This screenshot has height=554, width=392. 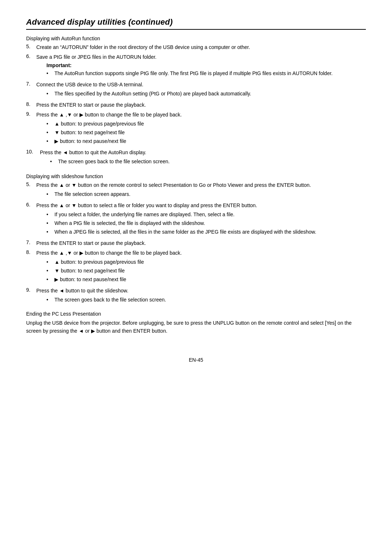 What do you see at coordinates (82, 291) in the screenshot?
I see `slideshow-item-9-text: Press the ◄ button to quit the slideshow…` at bounding box center [82, 291].